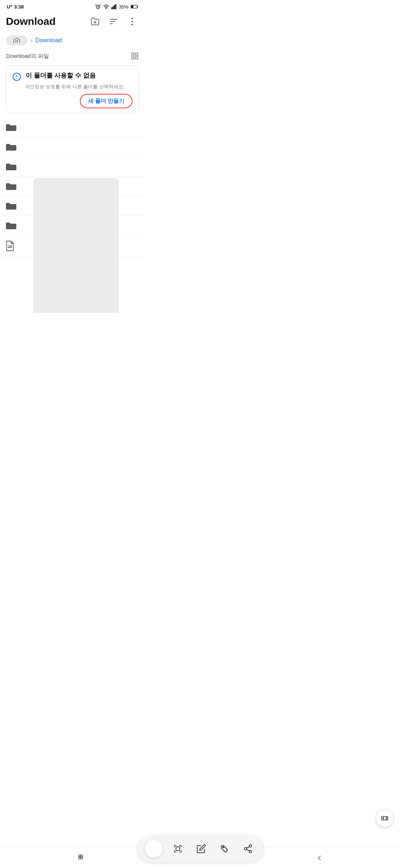 Image resolution: width=401 pixels, height=868 pixels. What do you see at coordinates (15, 7) in the screenshot?
I see `carrier-text: U⁺ 3:38` at bounding box center [15, 7].